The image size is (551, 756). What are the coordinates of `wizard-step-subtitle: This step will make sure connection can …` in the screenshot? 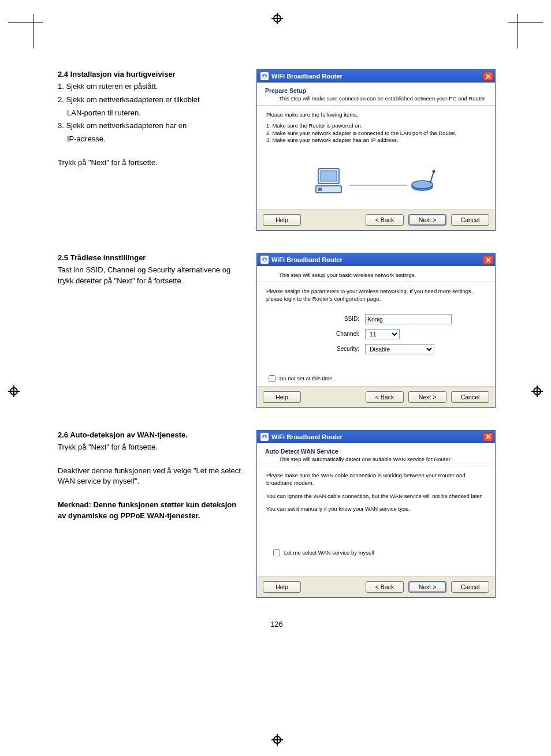 It's located at (383, 98).